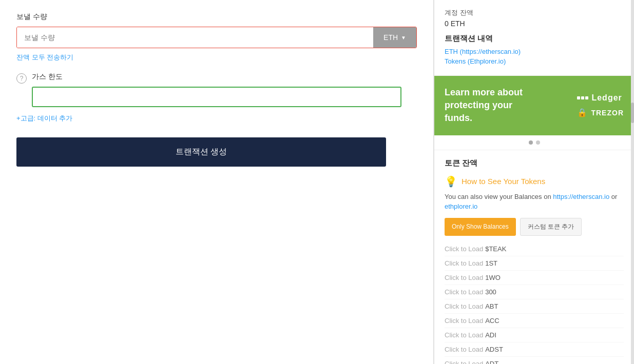 This screenshot has width=634, height=364. I want to click on gas-section: ? 가스 한도, so click(217, 78).